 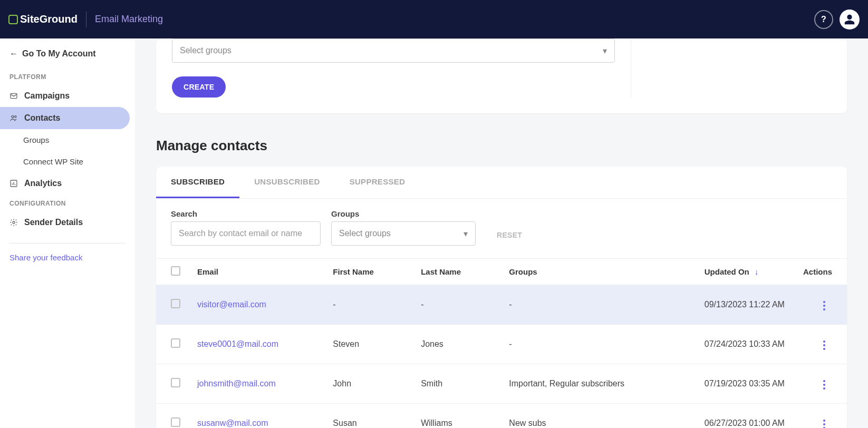 I want to click on email-link: steve0001@mail.com, so click(x=238, y=344).